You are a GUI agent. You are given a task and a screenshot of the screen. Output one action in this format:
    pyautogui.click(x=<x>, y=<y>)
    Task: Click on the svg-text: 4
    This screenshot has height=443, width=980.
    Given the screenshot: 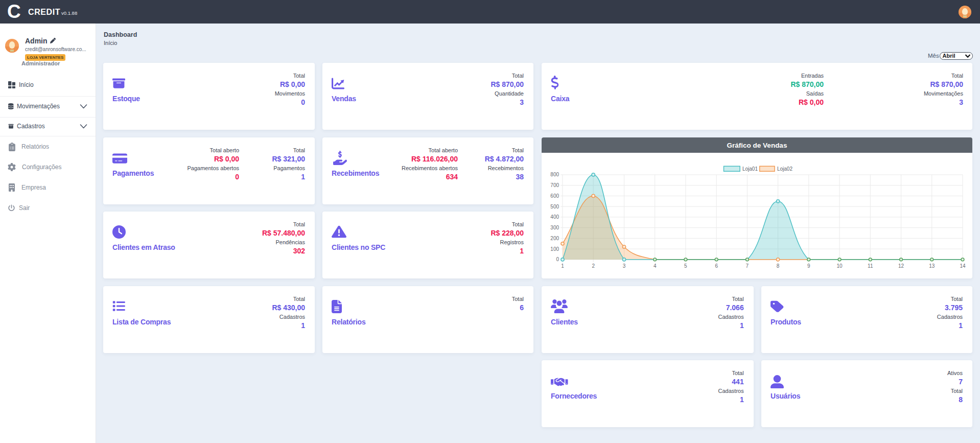 What is the action you would take?
    pyautogui.click(x=655, y=266)
    